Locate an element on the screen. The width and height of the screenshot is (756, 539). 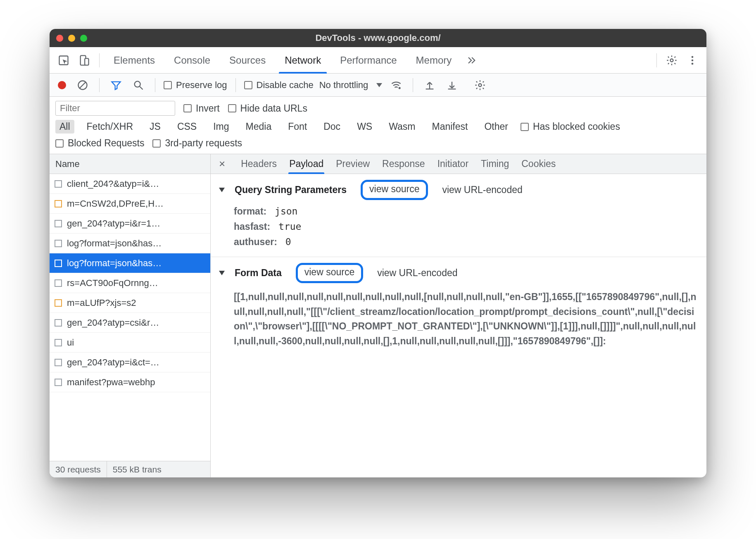
dtab-cookies: Cookies is located at coordinates (539, 164).